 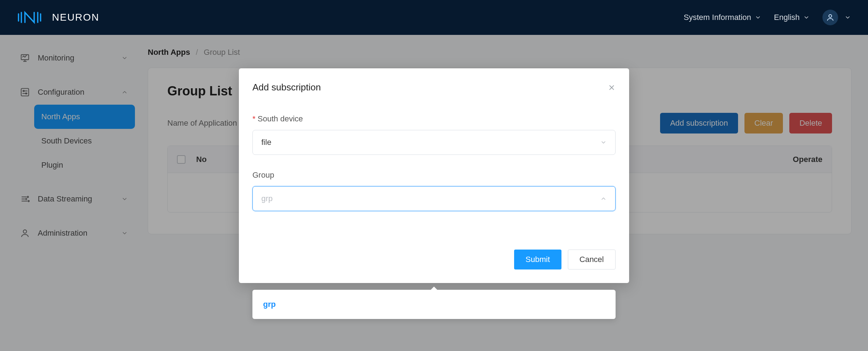 I want to click on brand-logo: NEURON, so click(x=58, y=17).